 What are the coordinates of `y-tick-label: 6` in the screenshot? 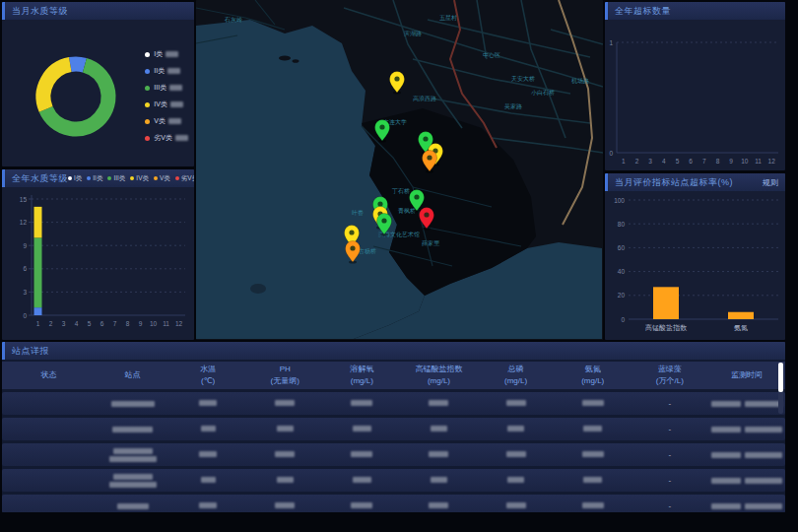 It's located at (25, 268).